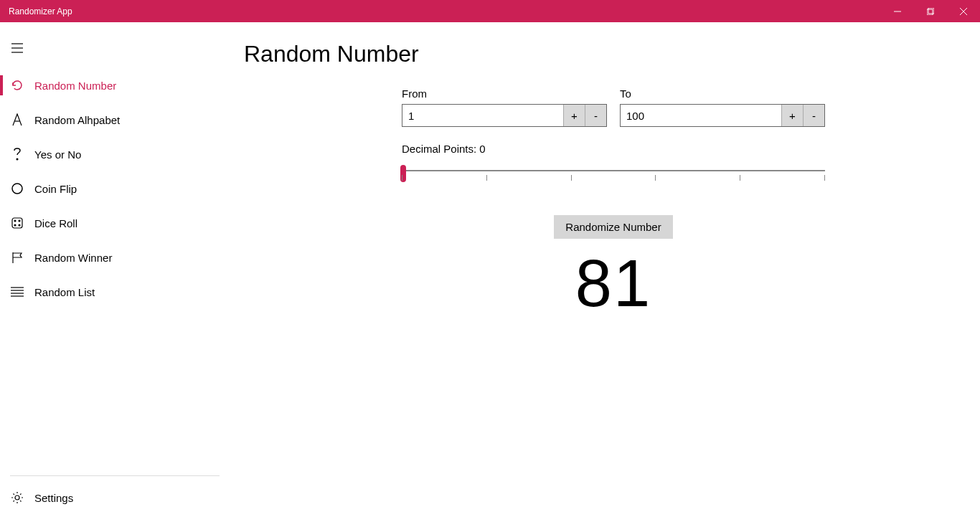  What do you see at coordinates (897, 11) in the screenshot?
I see `minimize-icon` at bounding box center [897, 11].